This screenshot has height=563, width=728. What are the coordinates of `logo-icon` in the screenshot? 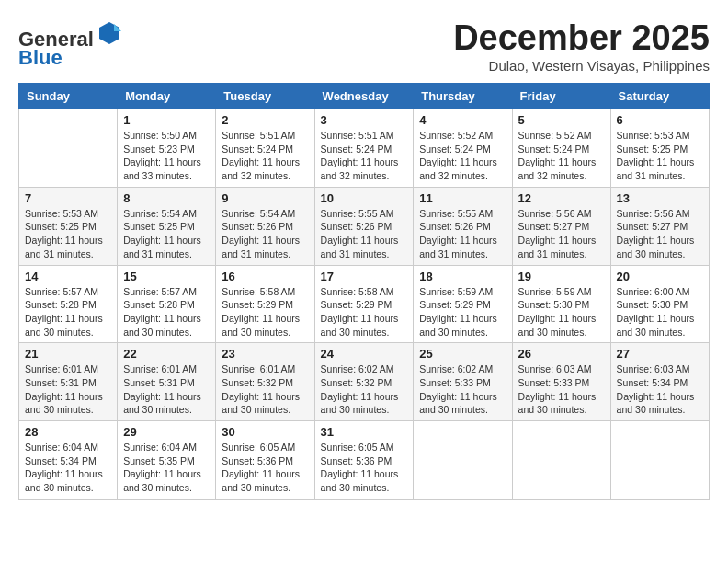 It's located at (109, 32).